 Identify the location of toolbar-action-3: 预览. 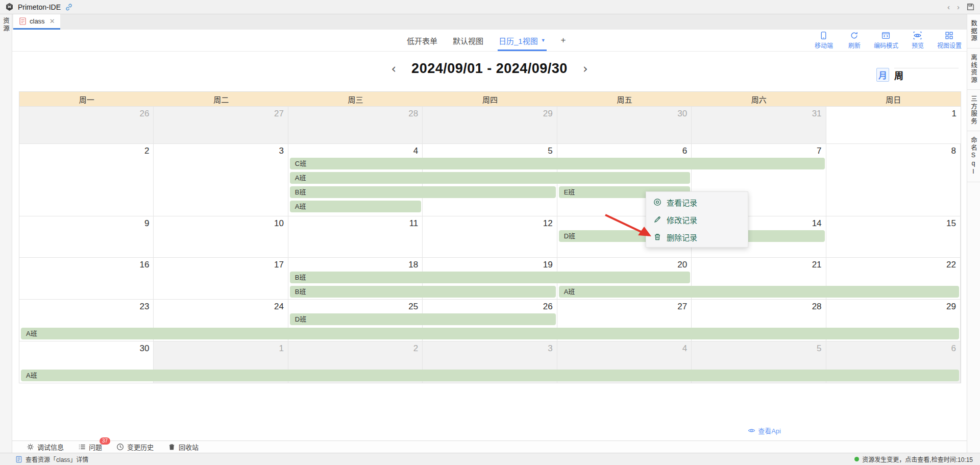
(918, 40).